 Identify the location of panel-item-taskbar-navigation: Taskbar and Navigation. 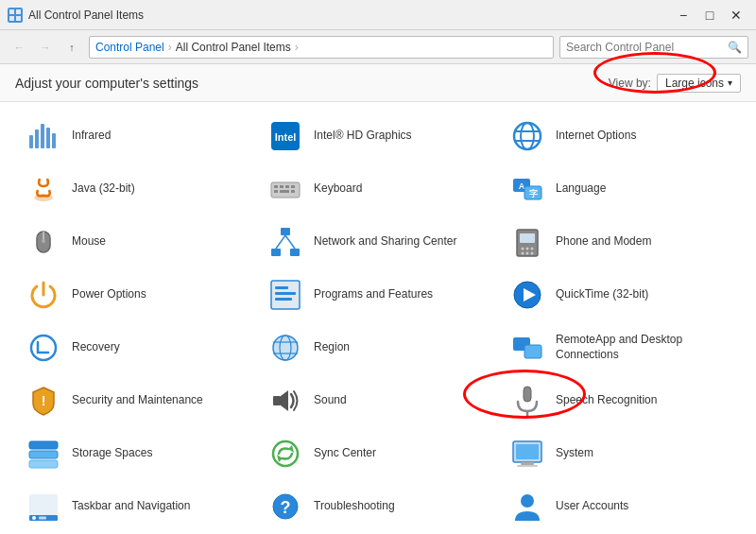
(136, 507).